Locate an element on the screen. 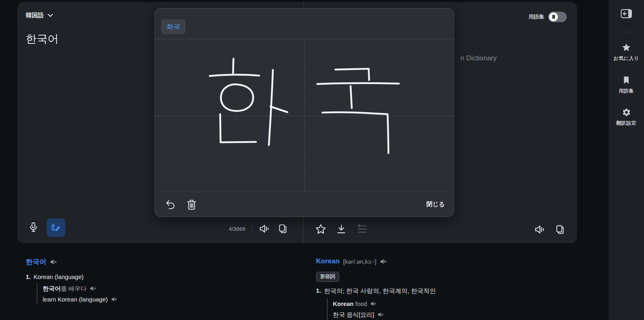 The width and height of the screenshot is (644, 320). source-text-input: 한국어 is located at coordinates (42, 39).